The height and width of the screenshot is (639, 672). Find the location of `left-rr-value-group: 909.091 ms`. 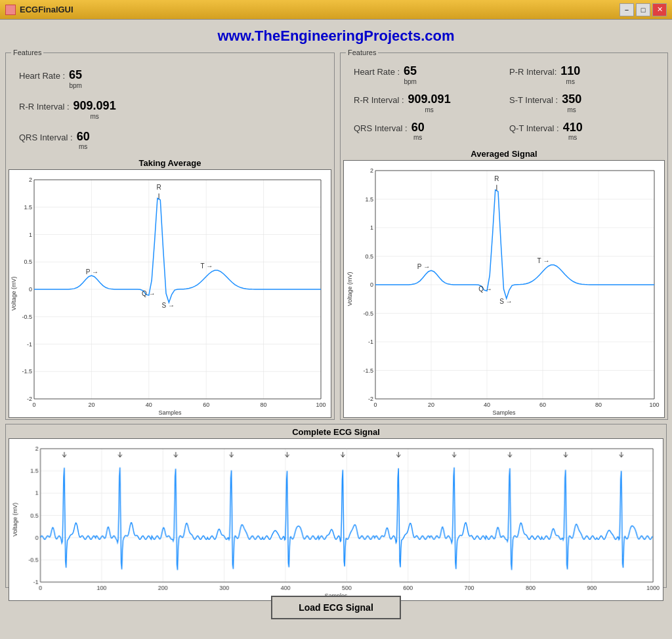

left-rr-value-group: 909.091 ms is located at coordinates (94, 110).